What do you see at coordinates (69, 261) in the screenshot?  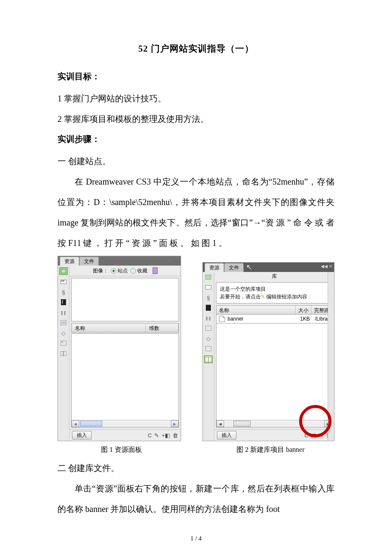 I see `tab-assets: 资源` at bounding box center [69, 261].